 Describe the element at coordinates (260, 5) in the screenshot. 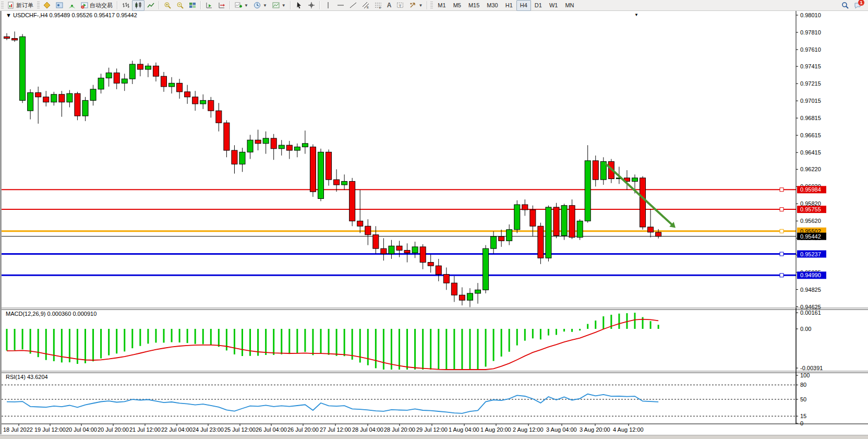

I see `periods-button: ▼` at that location.